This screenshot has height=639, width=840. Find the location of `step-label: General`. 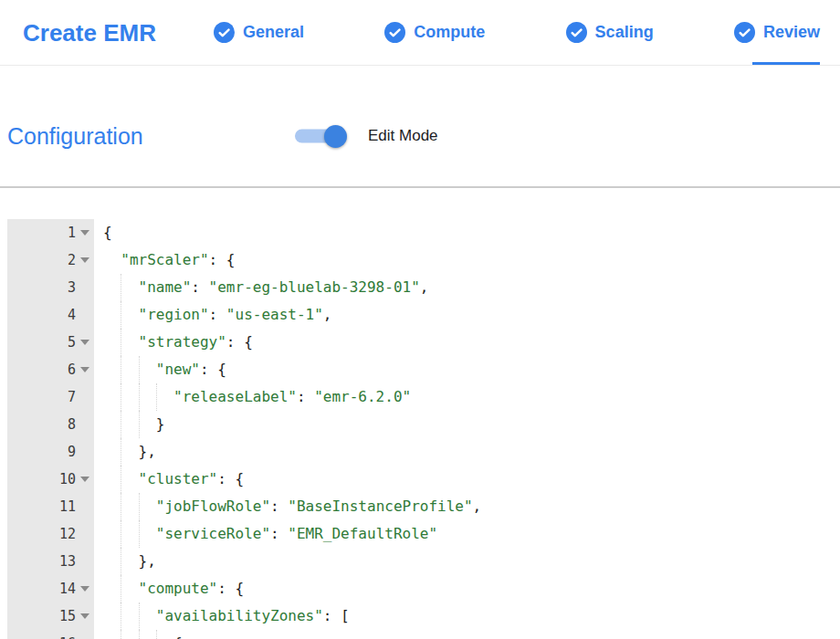

step-label: General is located at coordinates (274, 33).